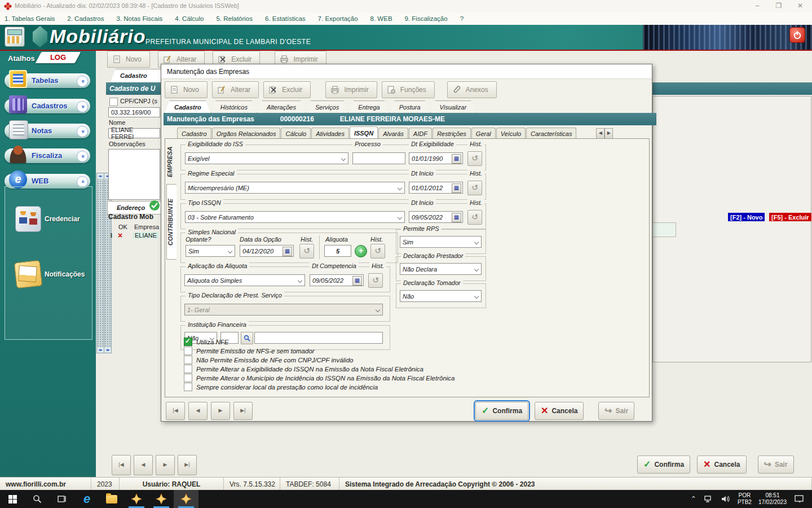  Describe the element at coordinates (134, 112) in the screenshot. I see `cpf-input: 03.332.169/00` at that location.